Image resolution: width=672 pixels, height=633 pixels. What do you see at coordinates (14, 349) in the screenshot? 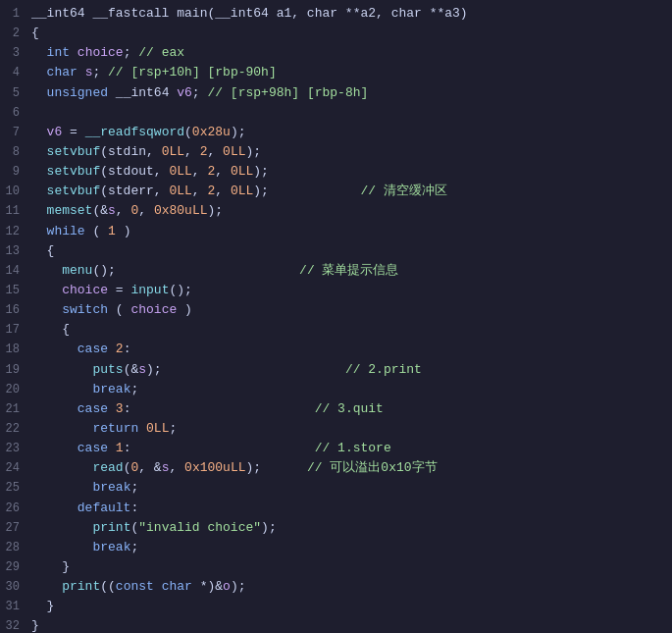
I see `line-number: 18` at bounding box center [14, 349].